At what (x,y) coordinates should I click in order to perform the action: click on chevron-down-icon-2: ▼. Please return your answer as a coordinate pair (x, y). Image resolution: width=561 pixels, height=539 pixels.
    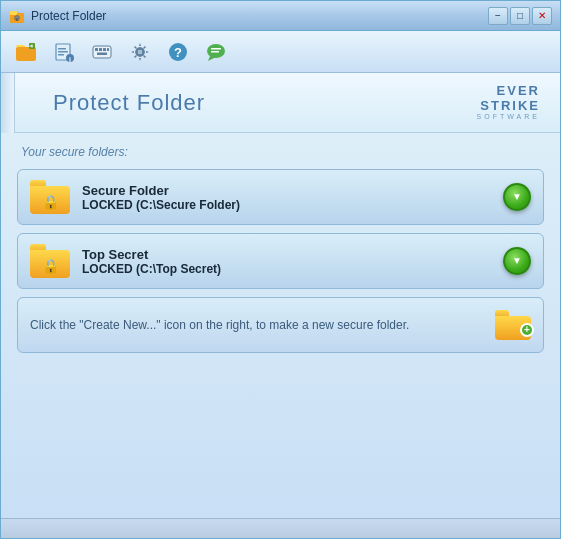
    Looking at the image, I should click on (517, 261).